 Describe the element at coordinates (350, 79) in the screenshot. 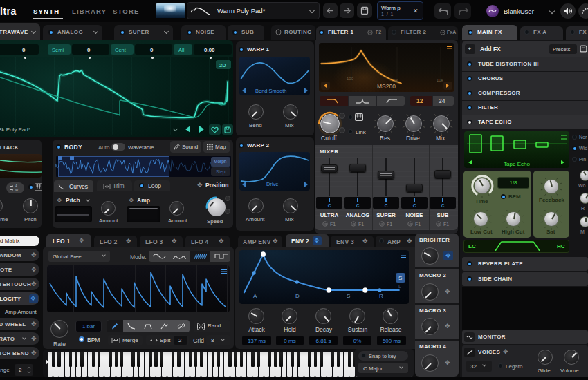

I see `svg-text: 100` at that location.